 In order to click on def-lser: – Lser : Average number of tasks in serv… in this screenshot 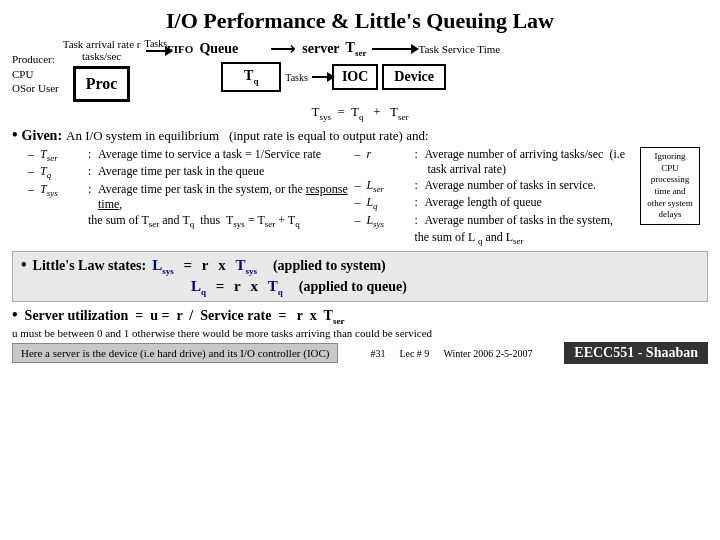, I will do `click(497, 186)`.